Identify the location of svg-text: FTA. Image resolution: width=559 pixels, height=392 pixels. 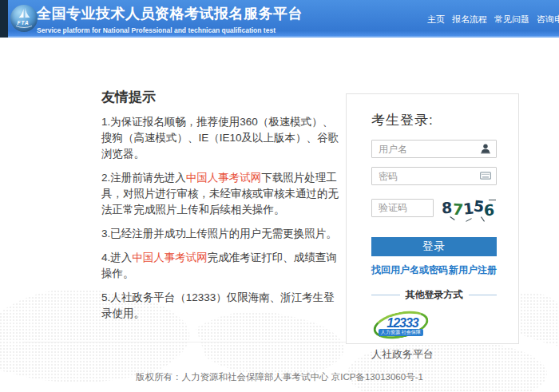
(24, 22).